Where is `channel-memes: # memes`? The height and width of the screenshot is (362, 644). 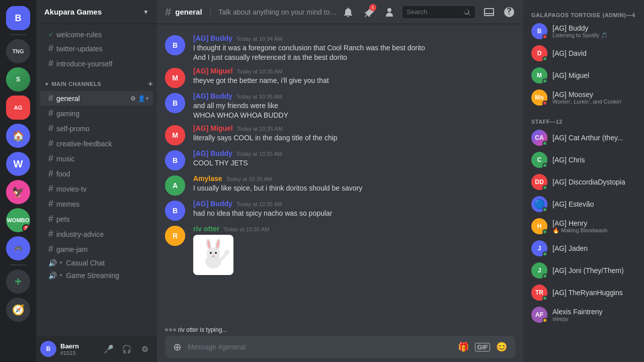
channel-memes: # memes is located at coordinates (97, 204).